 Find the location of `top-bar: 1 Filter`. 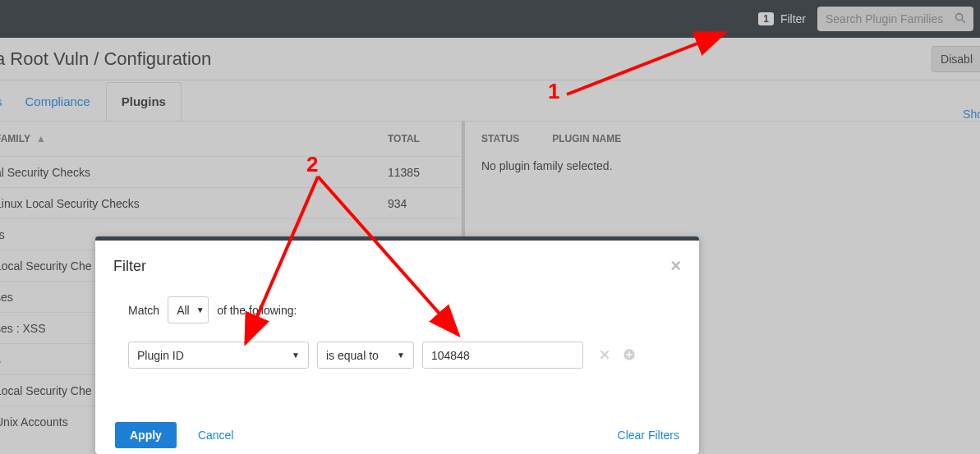

top-bar: 1 Filter is located at coordinates (490, 19).